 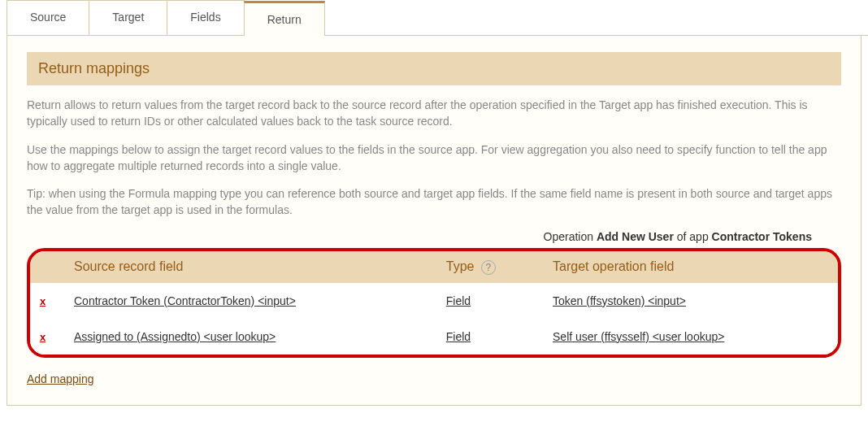 I want to click on target-field-link: Token (ffsystoken) <input>, so click(x=619, y=301).